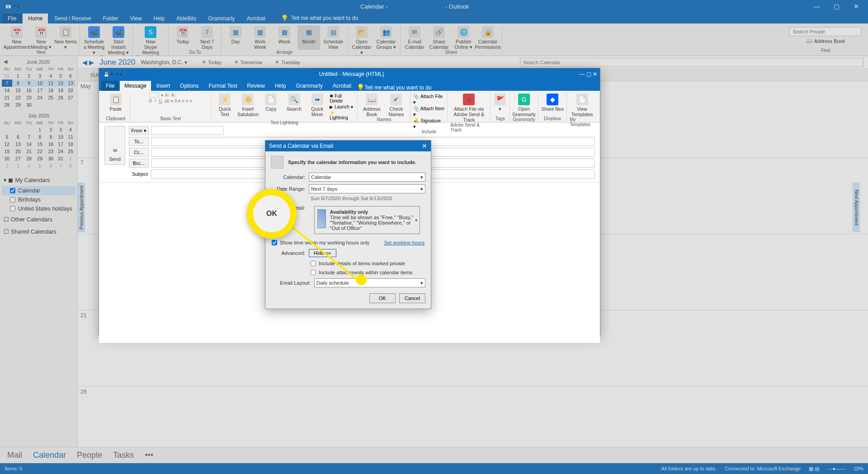 This screenshot has height=474, width=868. What do you see at coordinates (163, 86) in the screenshot?
I see `msg-tab-insert: Insert` at bounding box center [163, 86].